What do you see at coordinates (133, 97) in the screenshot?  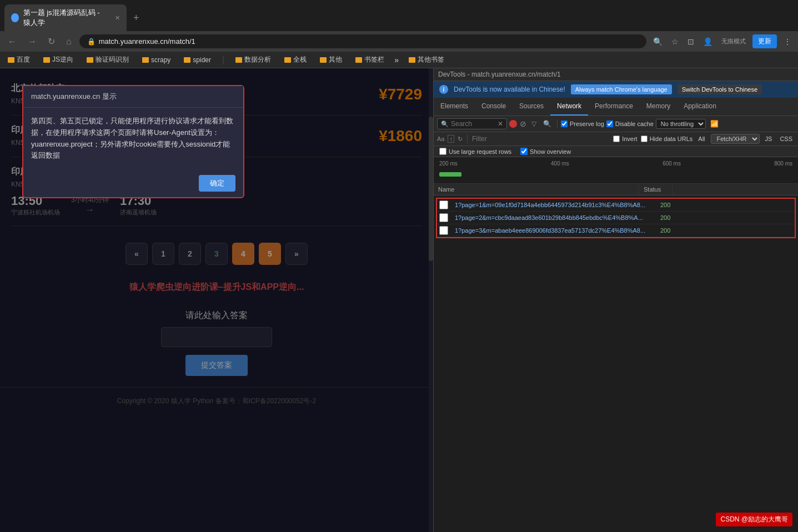 I see `alert-title-bar: match.yuanrenxue.cn 显示` at bounding box center [133, 97].